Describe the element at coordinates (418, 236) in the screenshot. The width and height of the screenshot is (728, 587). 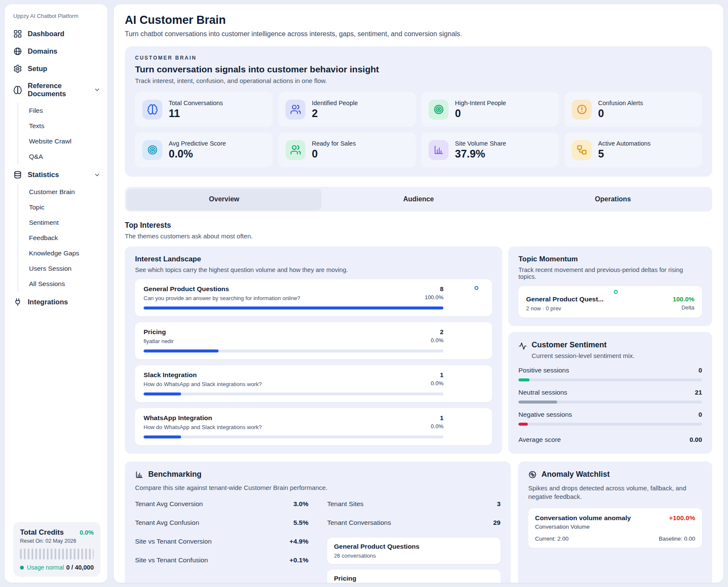
I see `top-interests-subtitle: The themes customers ask about most ofte…` at that location.